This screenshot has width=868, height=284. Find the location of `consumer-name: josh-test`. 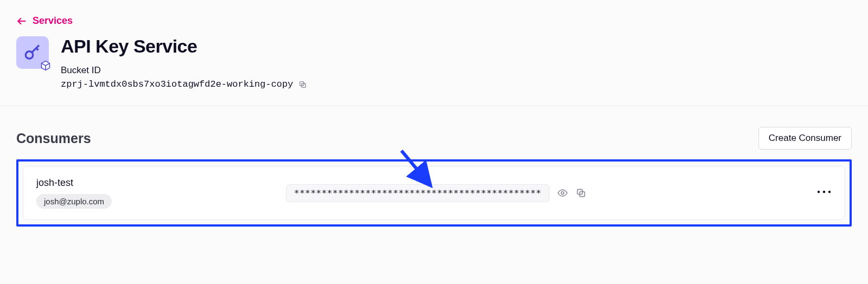

consumer-name: josh-test is located at coordinates (161, 183).